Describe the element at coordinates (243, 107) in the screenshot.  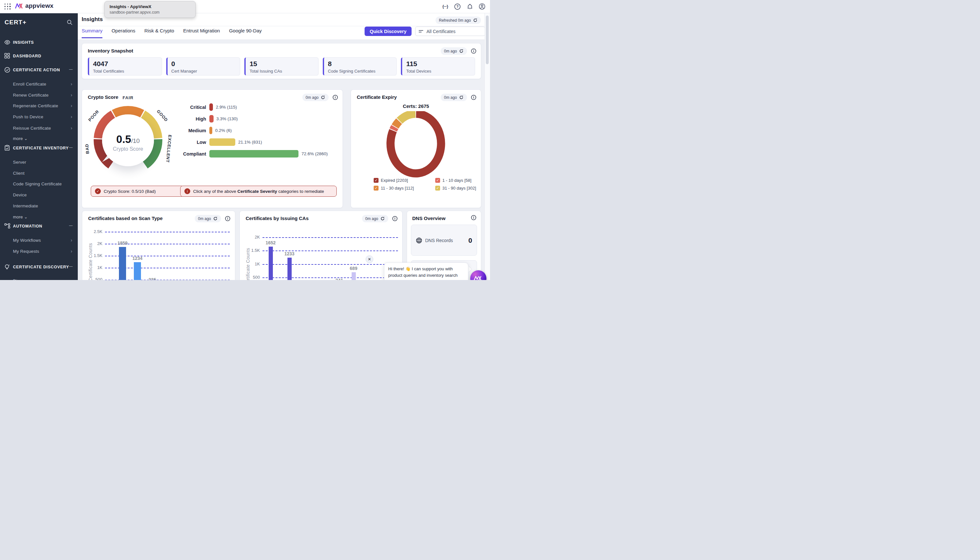
I see `severity-row-critical: Critical2.9% (115)` at that location.